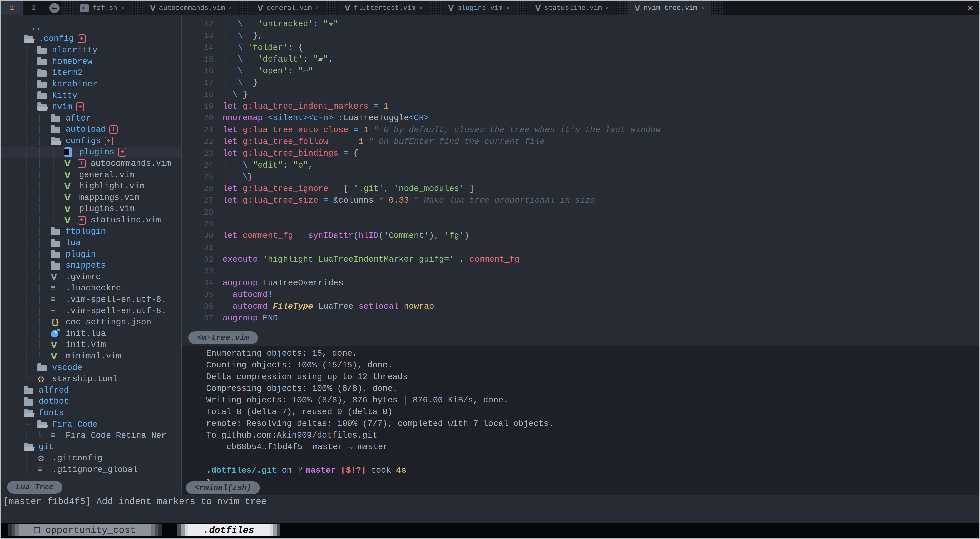 Image resolution: width=980 pixels, height=539 pixels. I want to click on code-line: 27let g:lua_tree_size = &columns * 0.33 …, so click(581, 201).